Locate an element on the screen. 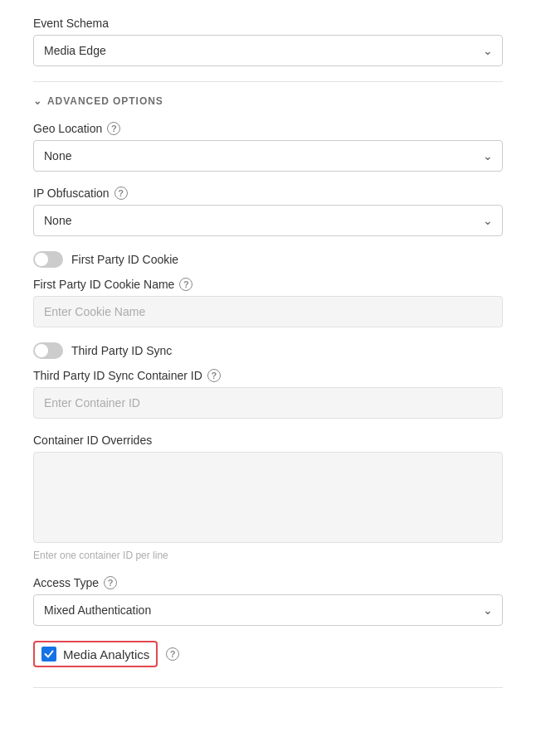 The width and height of the screenshot is (536, 756). first-party-cookie-toggle-label: First Party ID Cookie is located at coordinates (124, 259).